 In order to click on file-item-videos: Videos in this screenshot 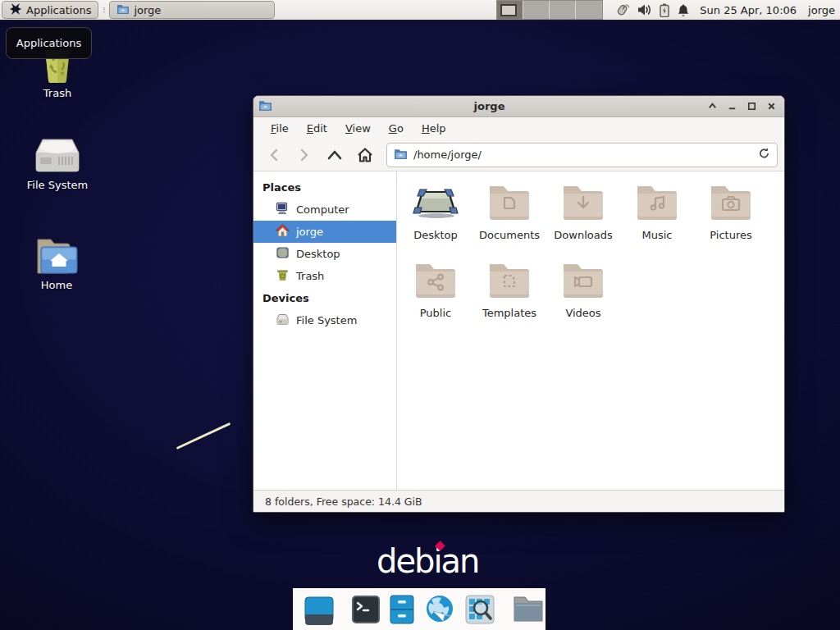, I will do `click(583, 295)`.